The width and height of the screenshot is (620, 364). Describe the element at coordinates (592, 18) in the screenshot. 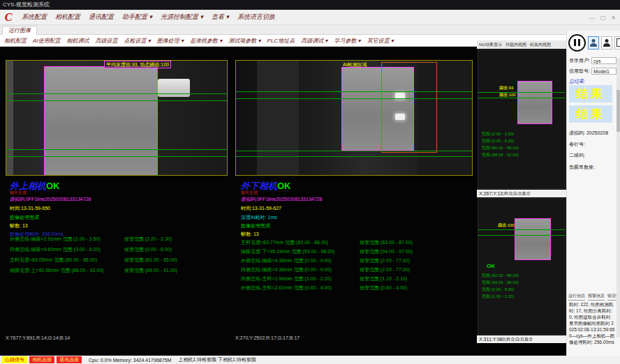

I see `minimize-icon: —` at that location.